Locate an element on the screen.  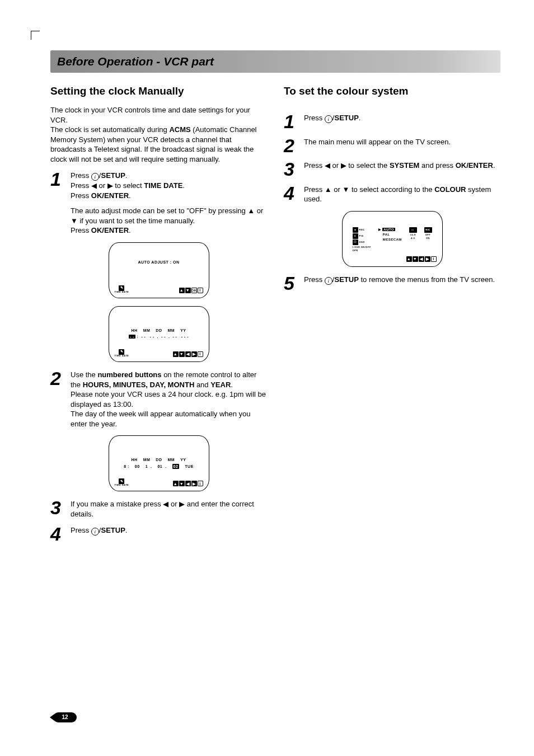
tv2-cursor: - - is located at coordinates (132, 337).